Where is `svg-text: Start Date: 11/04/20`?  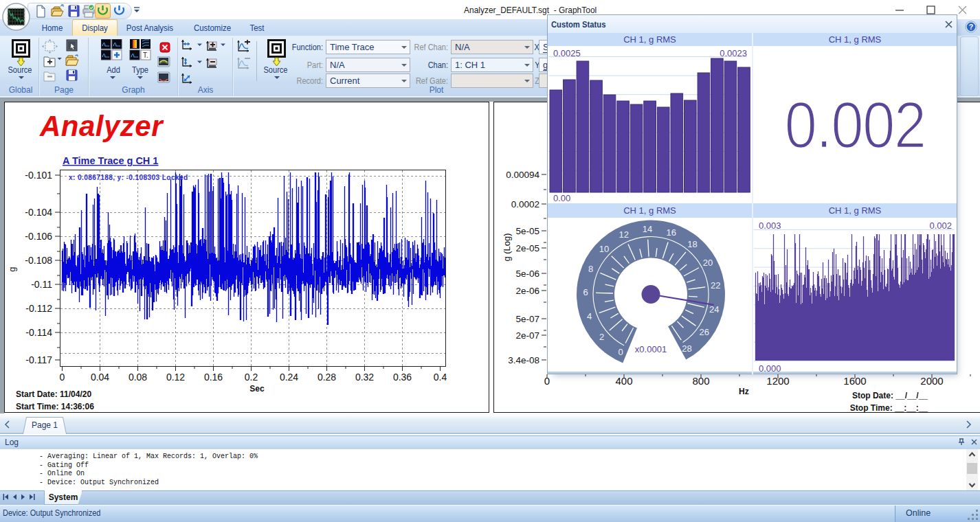
svg-text: Start Date: 11/04/20 is located at coordinates (54, 394).